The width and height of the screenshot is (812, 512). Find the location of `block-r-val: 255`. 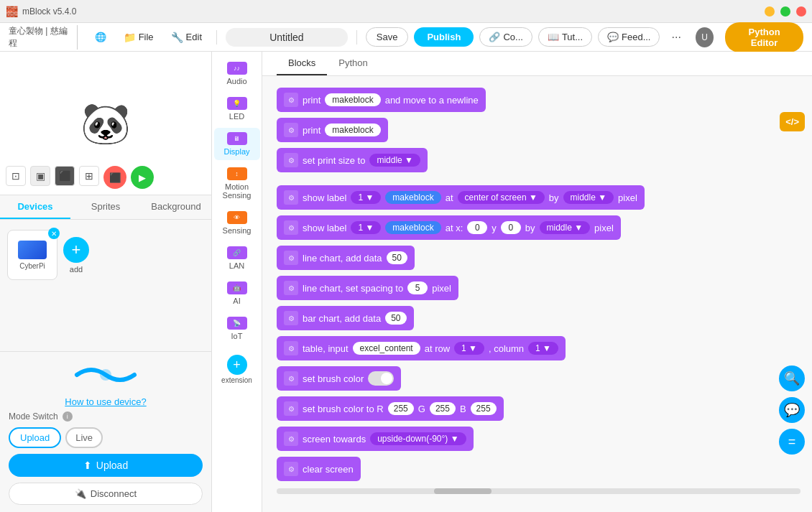

block-r-val: 255 is located at coordinates (401, 409).